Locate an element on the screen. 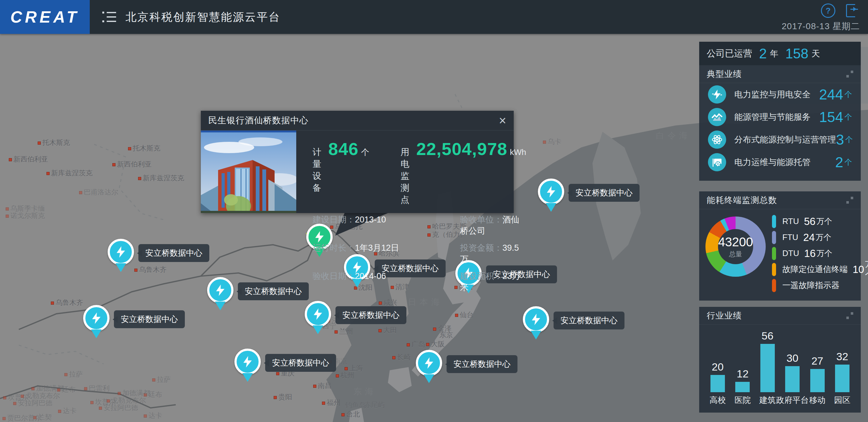  achievement-row: 电力监控与用电安全244个 is located at coordinates (780, 94).